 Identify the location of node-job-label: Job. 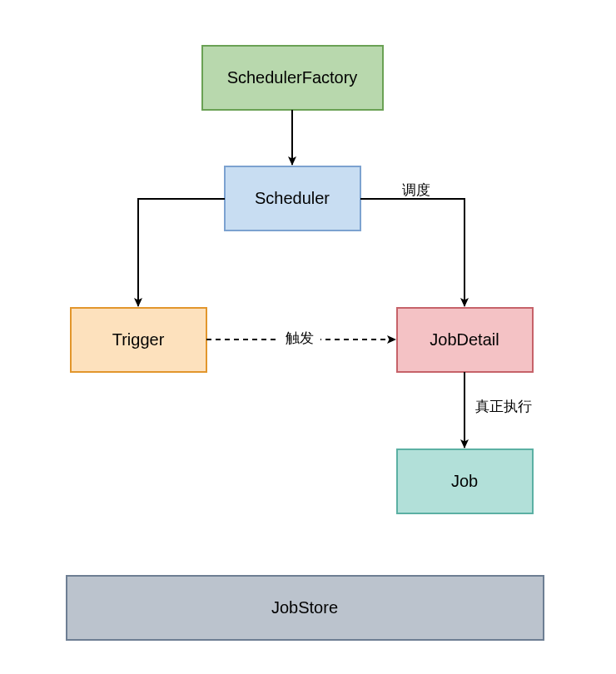
(464, 481).